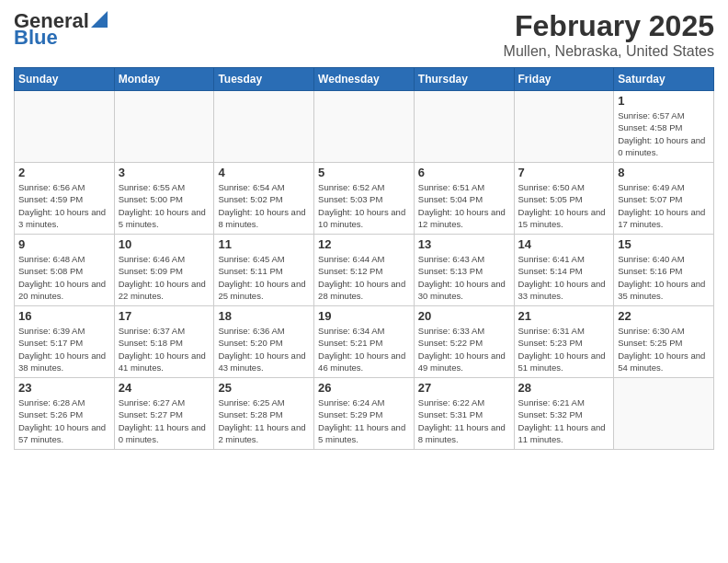 This screenshot has height=563, width=728. What do you see at coordinates (99, 19) in the screenshot?
I see `logo-icon` at bounding box center [99, 19].